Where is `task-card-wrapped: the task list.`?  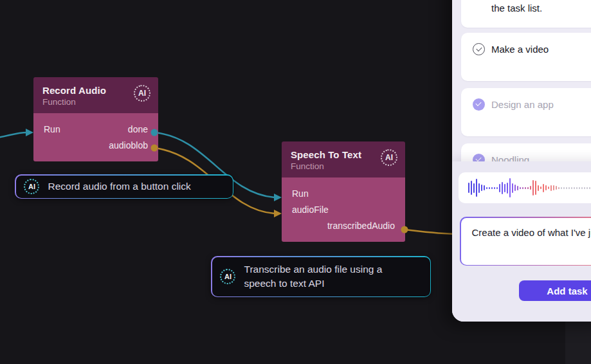
task-card-wrapped: the task list. is located at coordinates (526, 14).